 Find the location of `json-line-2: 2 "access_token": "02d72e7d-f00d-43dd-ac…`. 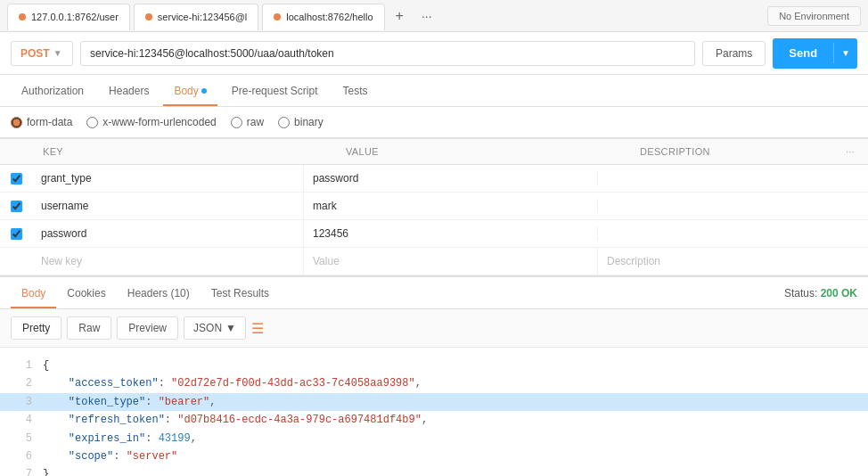

json-line-2: 2 "access_token": "02d72e7d-f00d-43dd-ac… is located at coordinates (434, 383).